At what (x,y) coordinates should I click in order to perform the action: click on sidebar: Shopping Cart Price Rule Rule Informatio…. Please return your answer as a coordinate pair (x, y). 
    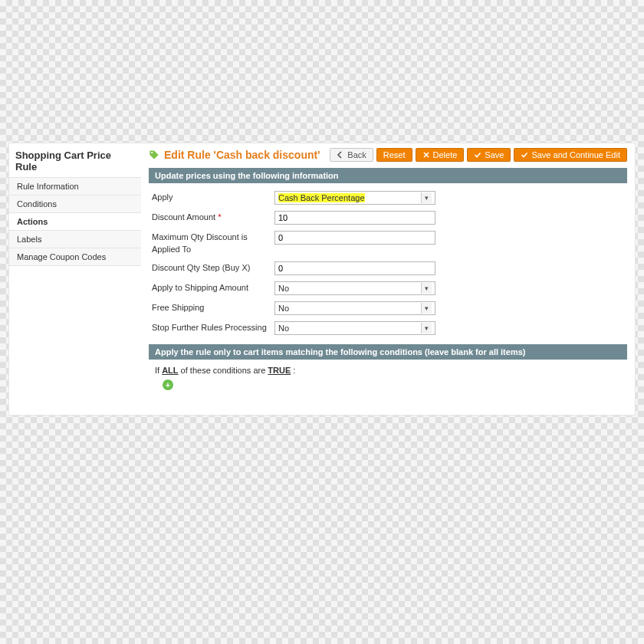
    Looking at the image, I should click on (75, 279).